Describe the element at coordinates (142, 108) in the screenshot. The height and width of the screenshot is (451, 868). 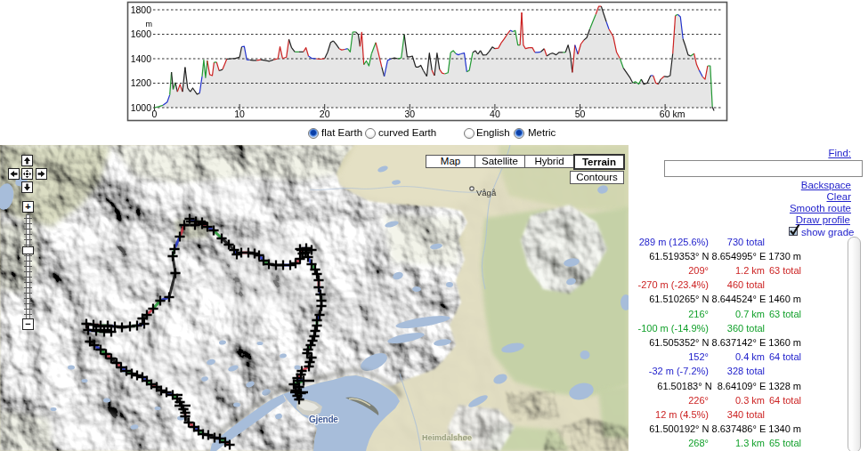
I see `svg-text: 1000` at that location.